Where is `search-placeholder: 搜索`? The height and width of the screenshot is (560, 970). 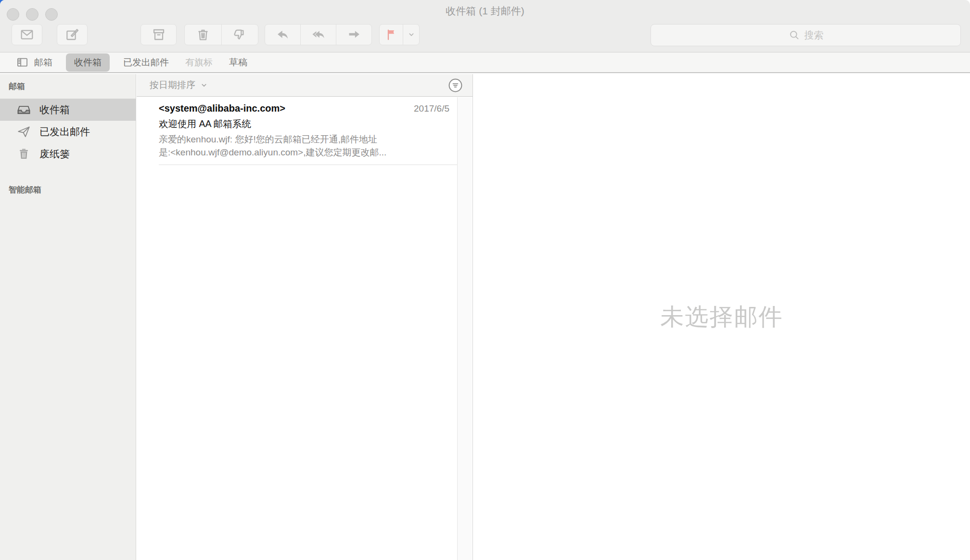
search-placeholder: 搜索 is located at coordinates (814, 36).